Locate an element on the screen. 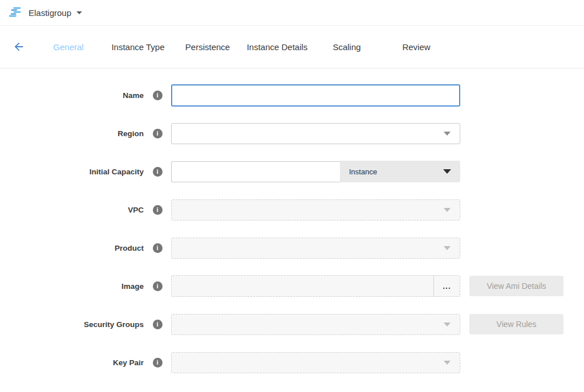 The image size is (584, 392). vpc-row: VPC is located at coordinates (292, 210).